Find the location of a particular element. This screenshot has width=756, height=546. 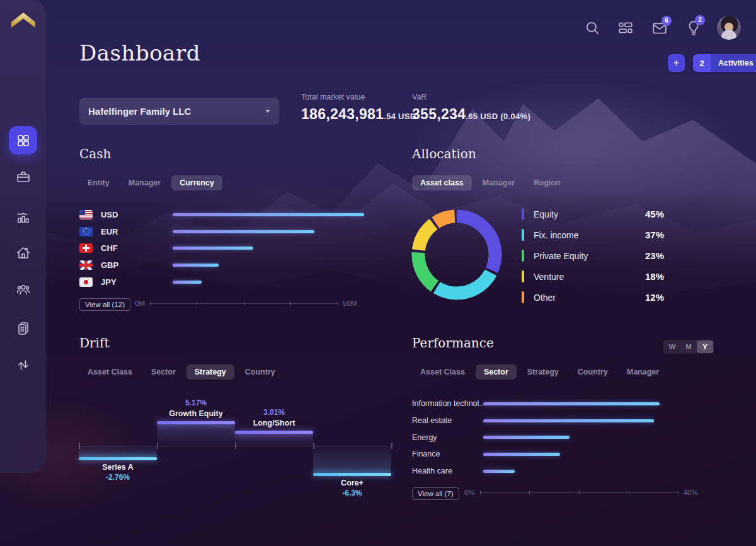

cash-view-all-button: View all (12) is located at coordinates (105, 305).